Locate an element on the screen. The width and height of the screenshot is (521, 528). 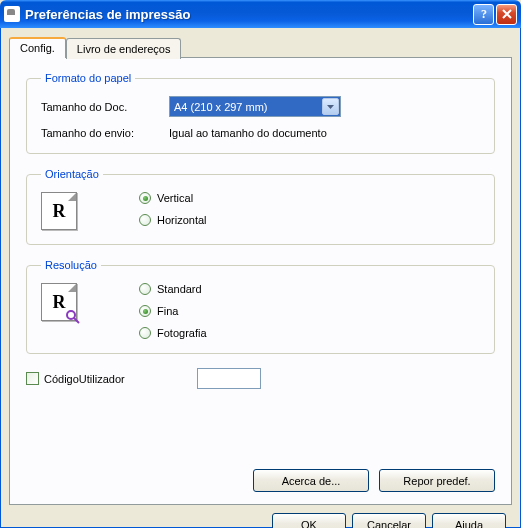
tab-addressbook: Livro de endereços is located at coordinates (124, 48).